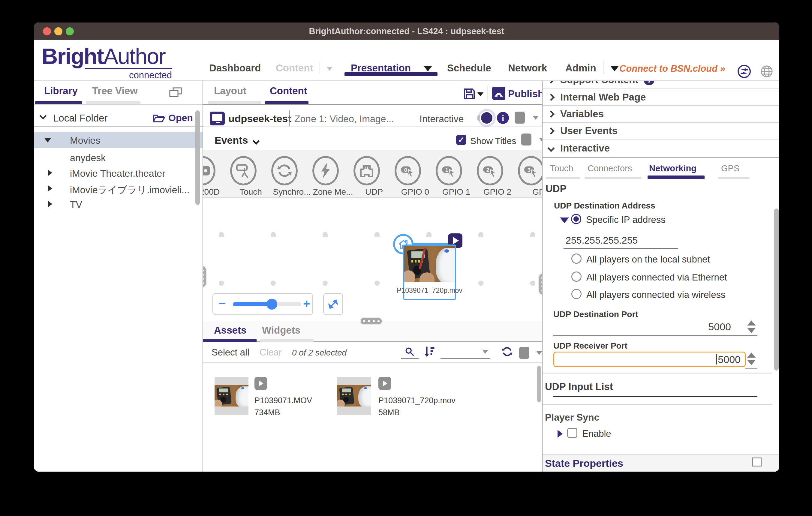 The image size is (812, 516). What do you see at coordinates (661, 97) in the screenshot?
I see `section-internal-web-page: Internal Web Page` at bounding box center [661, 97].